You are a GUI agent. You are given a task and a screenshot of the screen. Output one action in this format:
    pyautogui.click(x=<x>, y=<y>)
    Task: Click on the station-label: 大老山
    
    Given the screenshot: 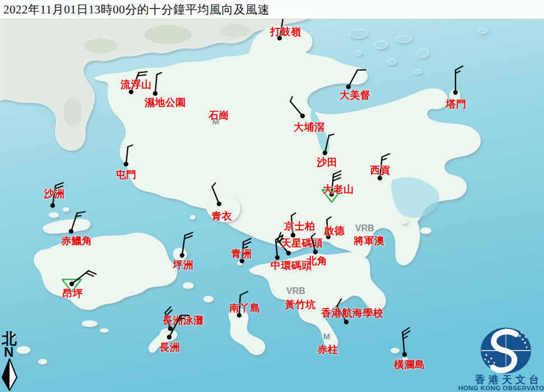 What is the action you would take?
    pyautogui.click(x=338, y=189)
    